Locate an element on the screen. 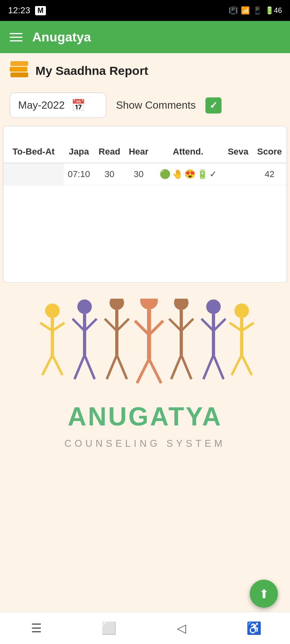 The width and height of the screenshot is (290, 644). nav-home: ⬜ is located at coordinates (109, 628).